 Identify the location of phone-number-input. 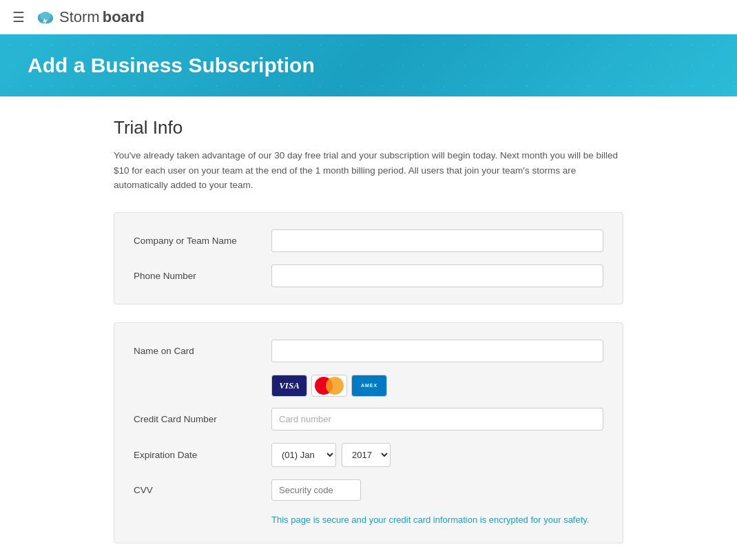
(437, 276).